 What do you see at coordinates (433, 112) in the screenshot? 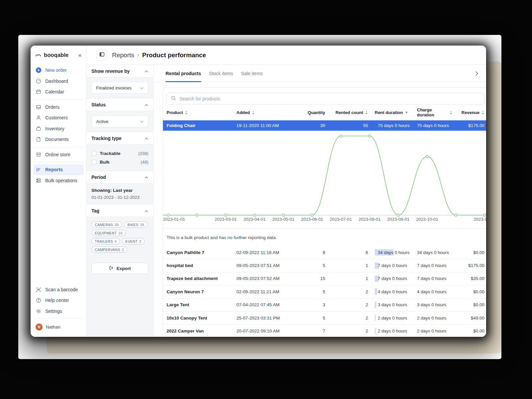
I see `column-header-charge-duration: Charge duration` at bounding box center [433, 112].